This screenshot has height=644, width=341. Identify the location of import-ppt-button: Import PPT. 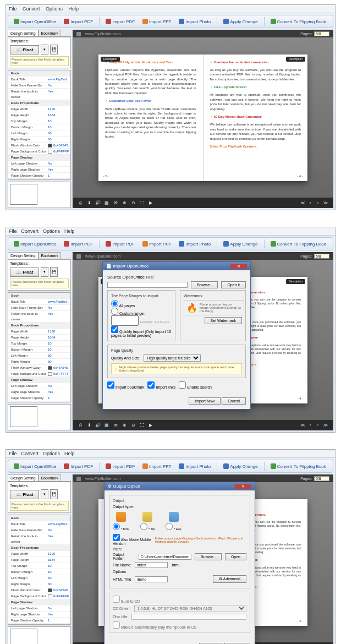
(157, 21).